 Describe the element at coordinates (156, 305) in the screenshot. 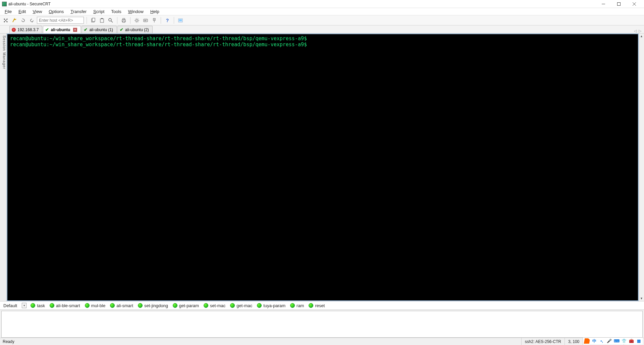

I see `buttonbar-label: set-jingdong` at that location.